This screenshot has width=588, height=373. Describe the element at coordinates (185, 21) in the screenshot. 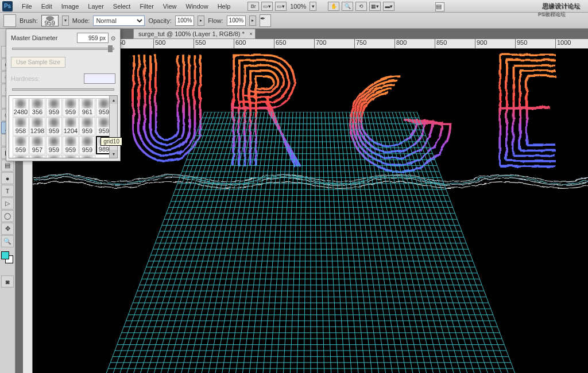

I see `opacity-field: 100%` at that location.